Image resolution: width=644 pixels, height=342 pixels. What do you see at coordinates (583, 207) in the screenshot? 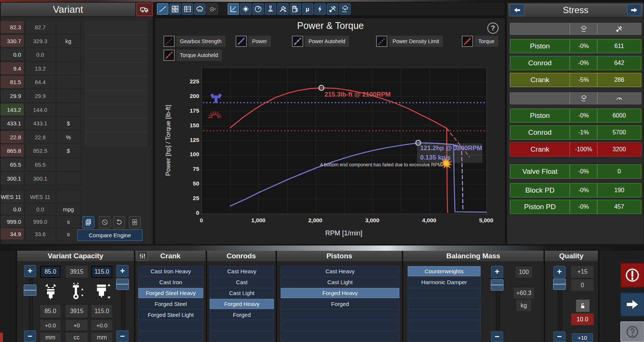
I see `stress-pct: -0%` at bounding box center [583, 207].